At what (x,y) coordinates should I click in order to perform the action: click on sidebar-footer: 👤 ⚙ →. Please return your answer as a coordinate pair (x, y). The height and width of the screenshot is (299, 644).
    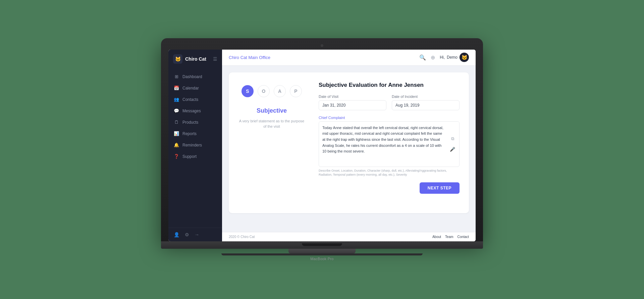
    Looking at the image, I should click on (195, 235).